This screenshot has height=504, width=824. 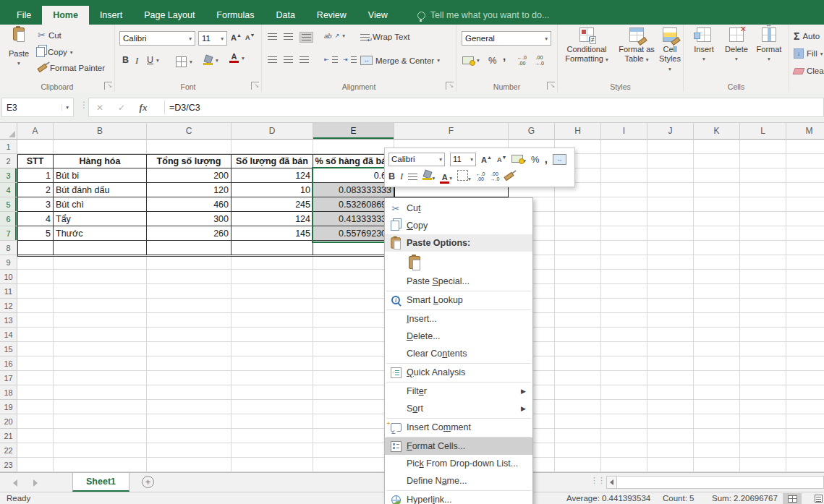 I want to click on delete-cells-button: Delete▾, so click(x=736, y=46).